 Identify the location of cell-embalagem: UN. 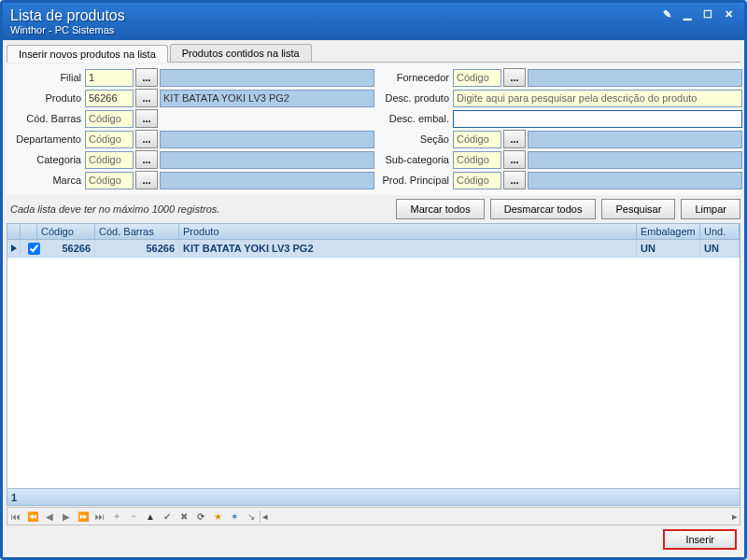
(669, 248).